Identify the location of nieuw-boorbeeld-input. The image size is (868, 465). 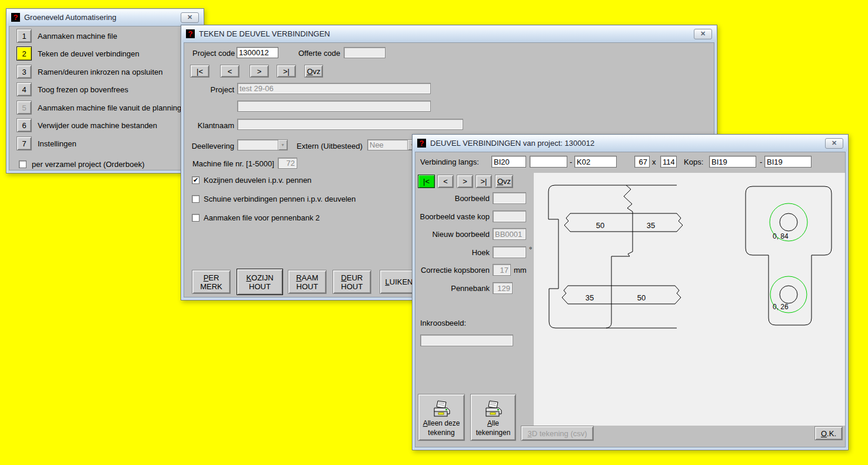
(510, 234).